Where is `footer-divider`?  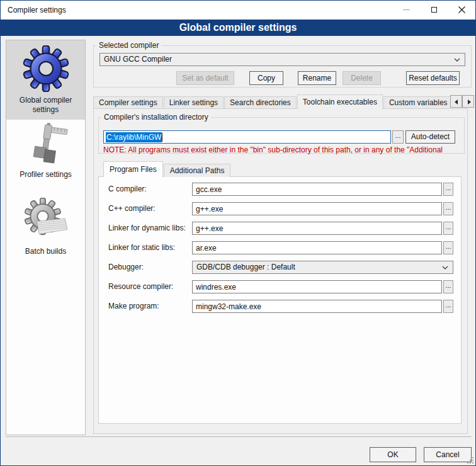 footer-divider is located at coordinates (239, 437).